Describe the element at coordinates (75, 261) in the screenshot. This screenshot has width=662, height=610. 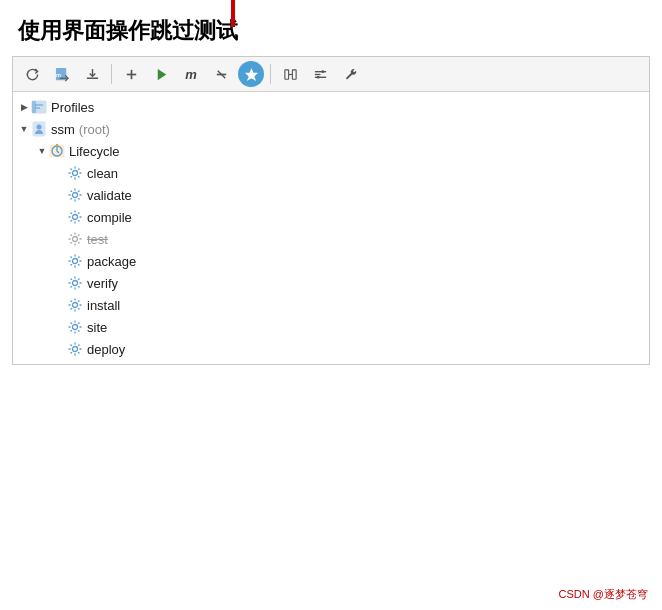
I see `package-gear-icon` at that location.